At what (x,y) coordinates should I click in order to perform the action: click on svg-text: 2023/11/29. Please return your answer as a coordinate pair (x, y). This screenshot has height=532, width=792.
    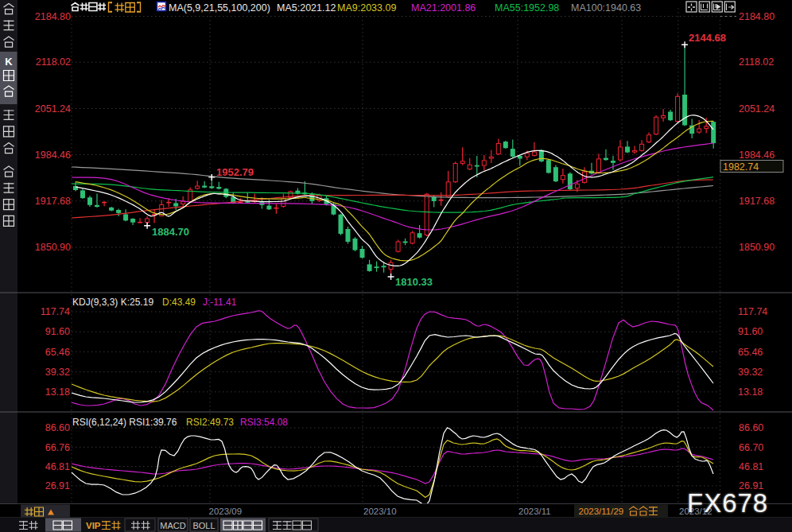
    Looking at the image, I should click on (601, 511).